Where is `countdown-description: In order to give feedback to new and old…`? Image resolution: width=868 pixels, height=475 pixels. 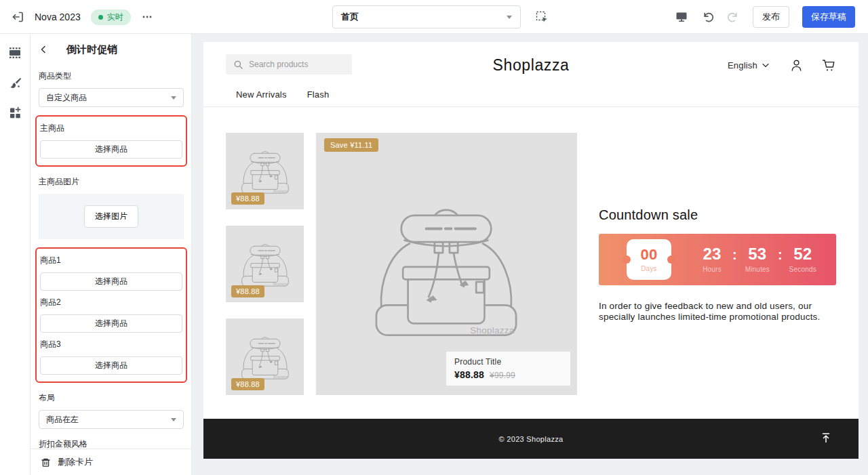
countdown-description: In order to give feedback to new and old… is located at coordinates (717, 312).